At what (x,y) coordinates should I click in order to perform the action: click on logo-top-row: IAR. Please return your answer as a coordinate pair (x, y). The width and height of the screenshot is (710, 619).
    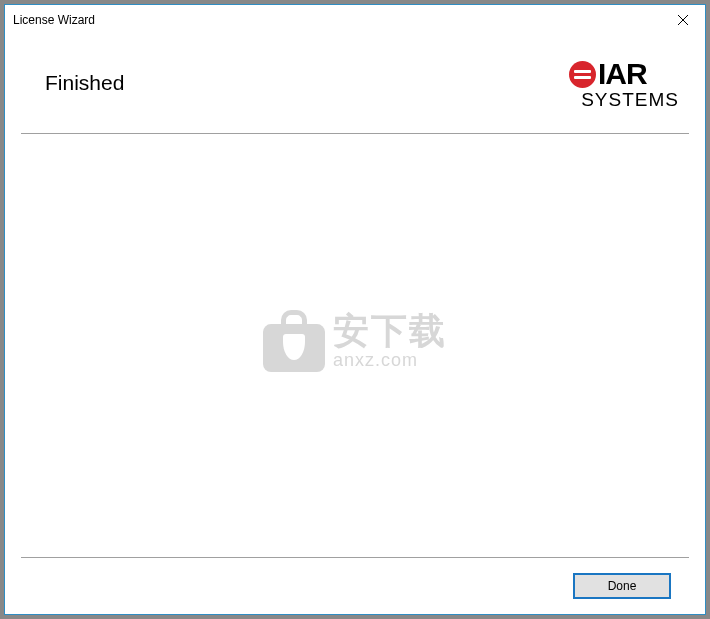
    Looking at the image, I should click on (624, 74).